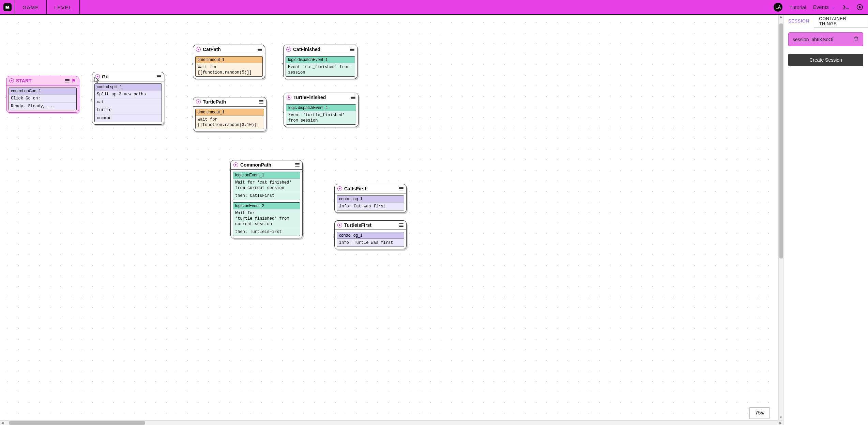 The width and height of the screenshot is (868, 425). I want to click on node-go: Go control split_1 Split up 3 new paths …, so click(128, 98).